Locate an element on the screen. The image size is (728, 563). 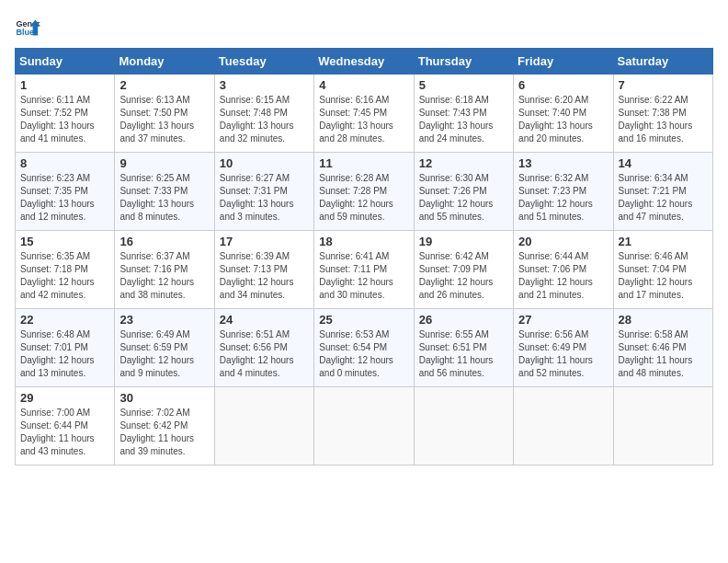
day-info: Sunrise: 6:49 AMSunset: 6:59 PMDaylight:… is located at coordinates (156, 353).